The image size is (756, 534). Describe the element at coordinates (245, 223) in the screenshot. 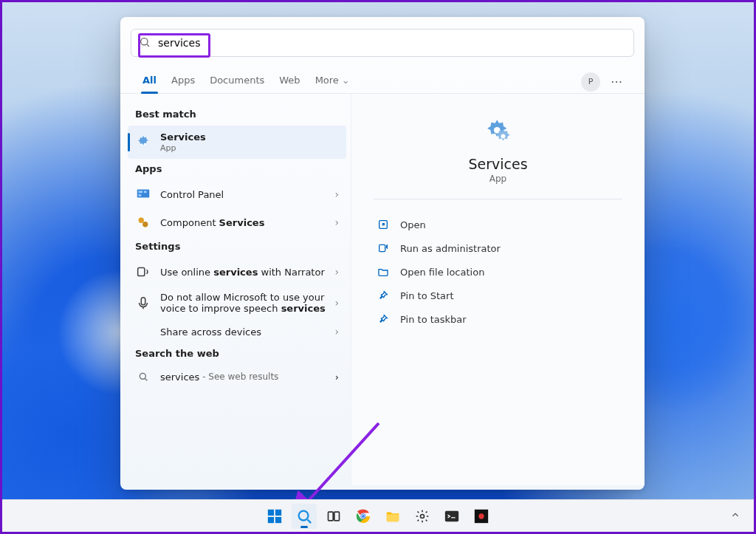

I see `result-title: Component Services` at that location.